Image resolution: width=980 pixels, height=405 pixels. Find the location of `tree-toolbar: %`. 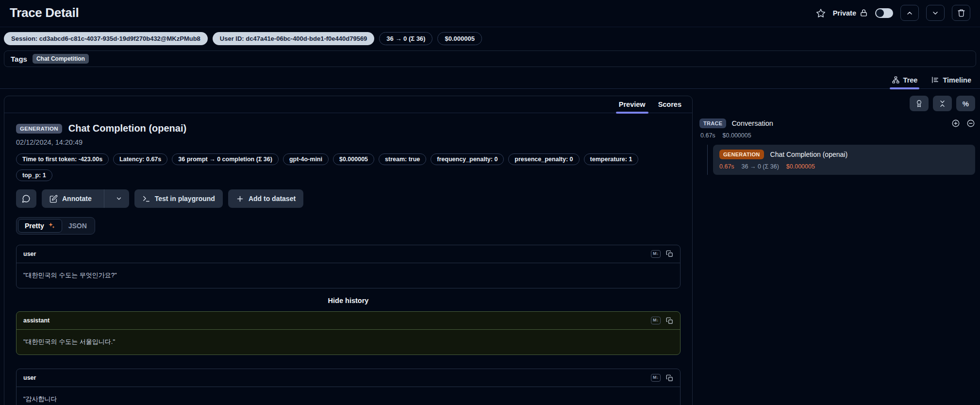

tree-toolbar: % is located at coordinates (837, 107).